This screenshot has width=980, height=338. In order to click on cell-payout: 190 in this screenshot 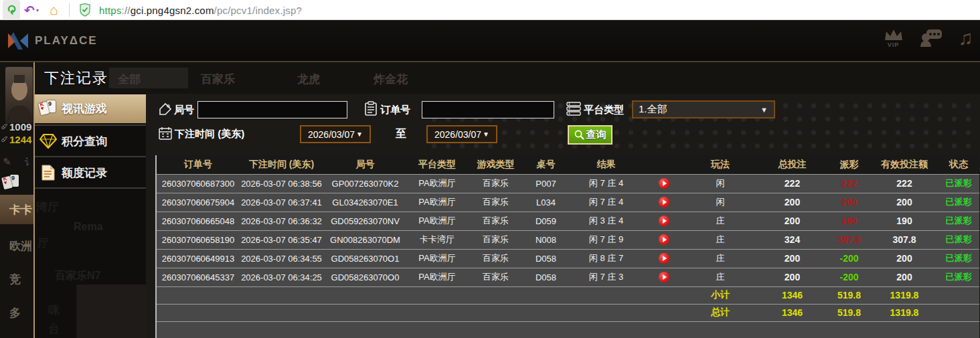, I will do `click(849, 221)`.